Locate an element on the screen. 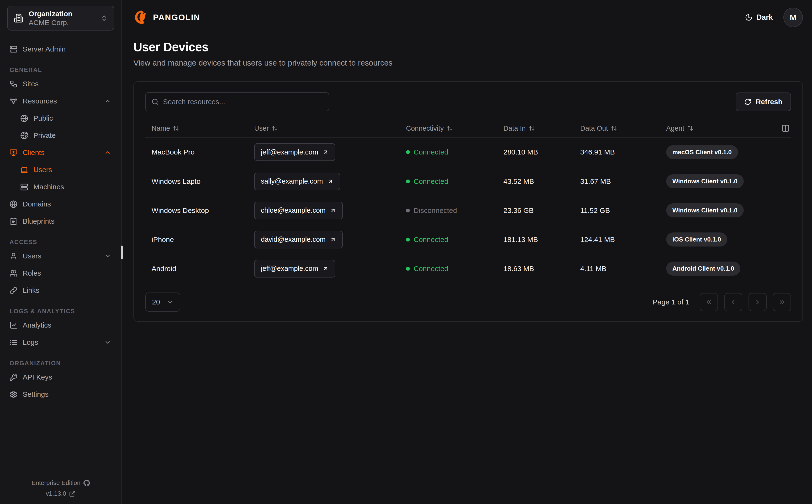 Image resolution: width=812 pixels, height=504 pixels. sidebar-item-machines: Machines is located at coordinates (61, 187).